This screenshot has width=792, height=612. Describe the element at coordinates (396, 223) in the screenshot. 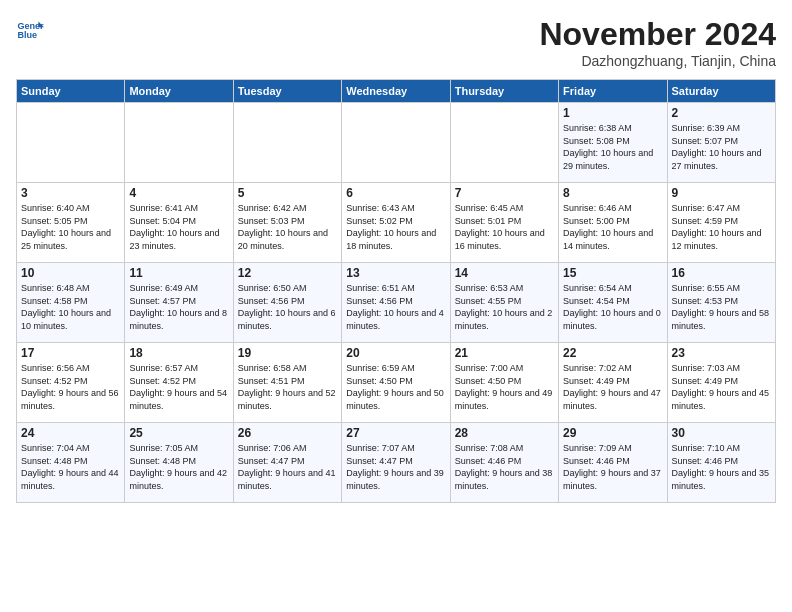

I see `calendar-week-row: 3Sunrise: 6:40 AM Sunset: 5:05 PM Daylig…` at that location.